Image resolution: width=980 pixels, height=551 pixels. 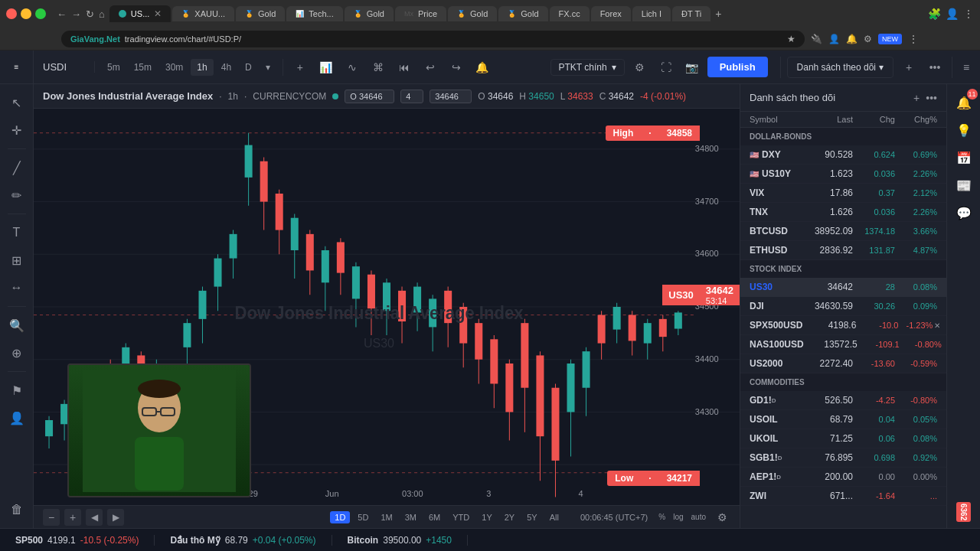 I want to click on symbol-display: USDI, so click(x=64, y=67).